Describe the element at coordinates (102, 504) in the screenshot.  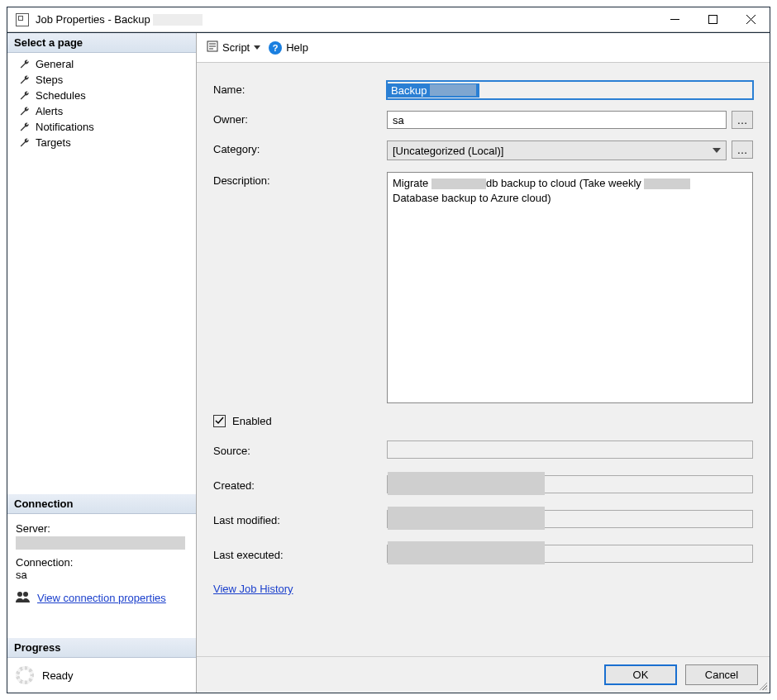
I see `connection-heading: Connection` at that location.